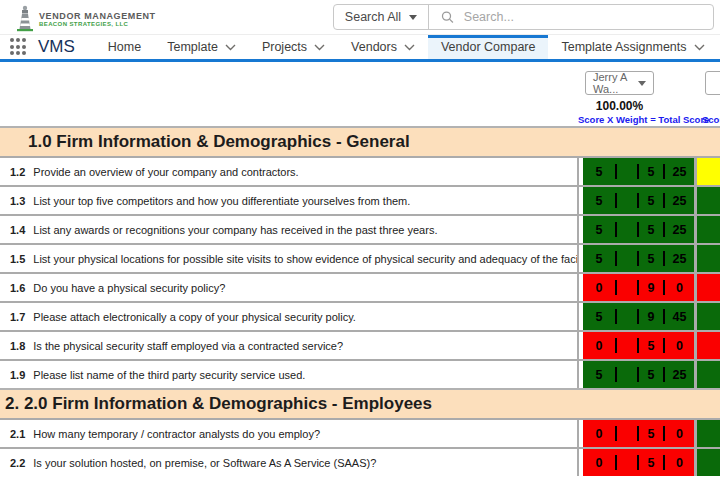 The height and width of the screenshot is (478, 720). What do you see at coordinates (166, 172) in the screenshot?
I see `question-text: Provide an overview of your company and …` at bounding box center [166, 172].